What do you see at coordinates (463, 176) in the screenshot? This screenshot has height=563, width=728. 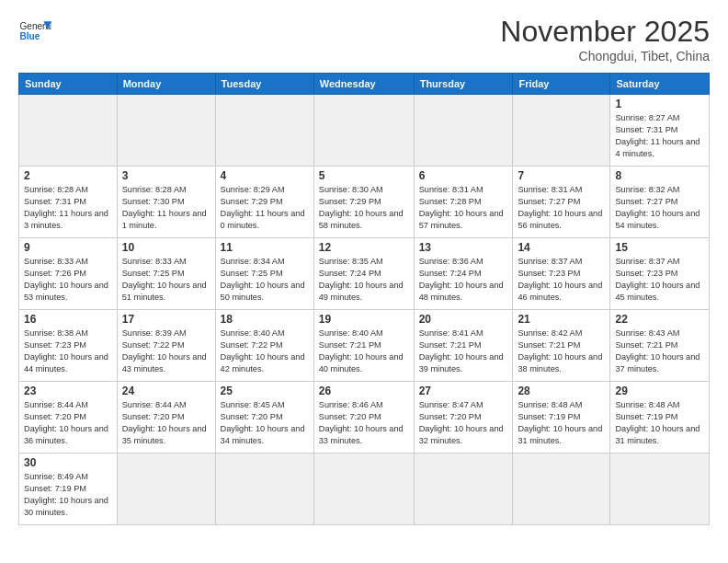 I see `day-number: 6` at bounding box center [463, 176].